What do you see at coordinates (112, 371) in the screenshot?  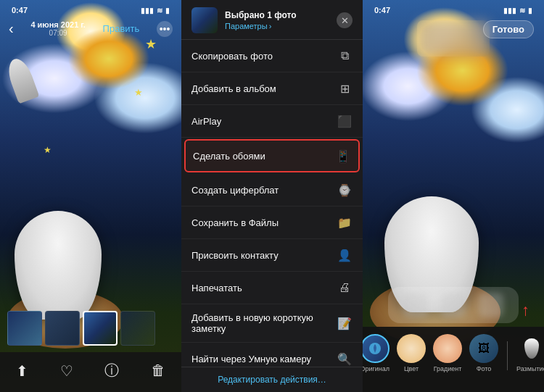 I see `info-icon: ⓘ` at bounding box center [112, 371].